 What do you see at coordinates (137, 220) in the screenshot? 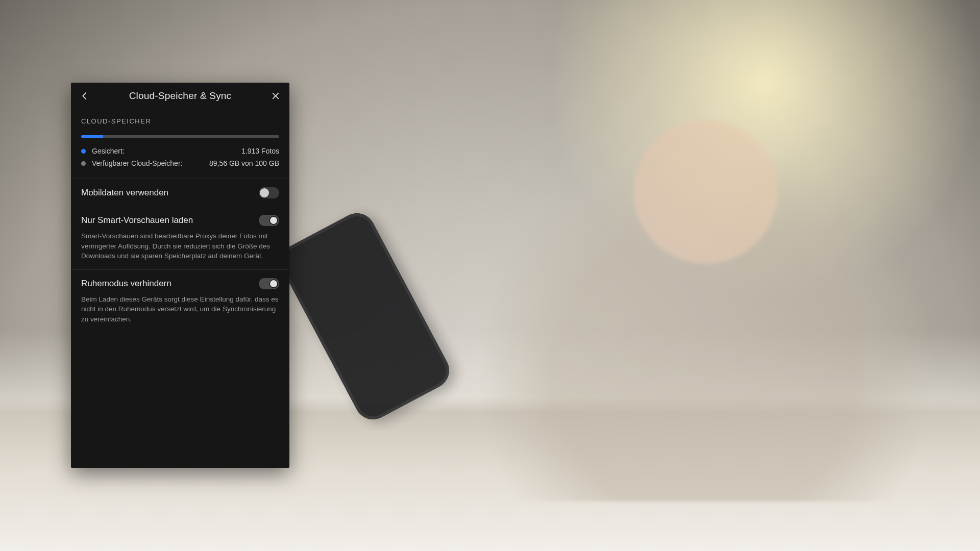
I see `setting-title: Nur Smart-Vorschauen laden` at bounding box center [137, 220].